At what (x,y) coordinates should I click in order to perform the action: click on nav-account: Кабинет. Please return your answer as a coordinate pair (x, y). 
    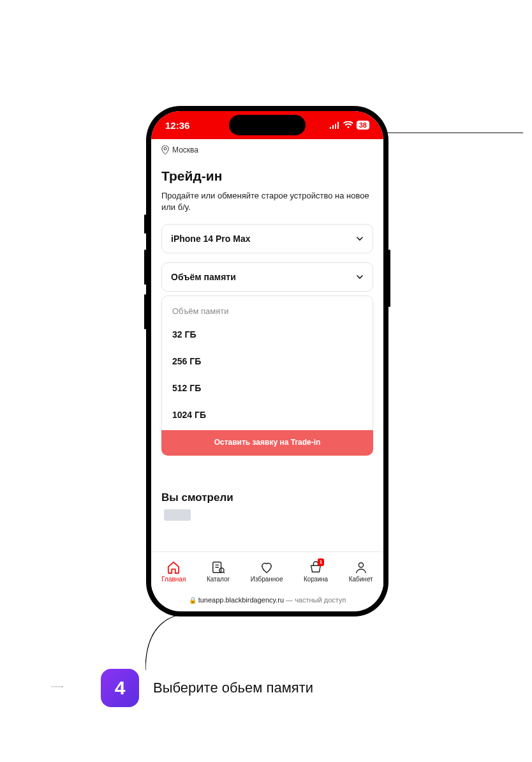
    Looking at the image, I should click on (361, 572).